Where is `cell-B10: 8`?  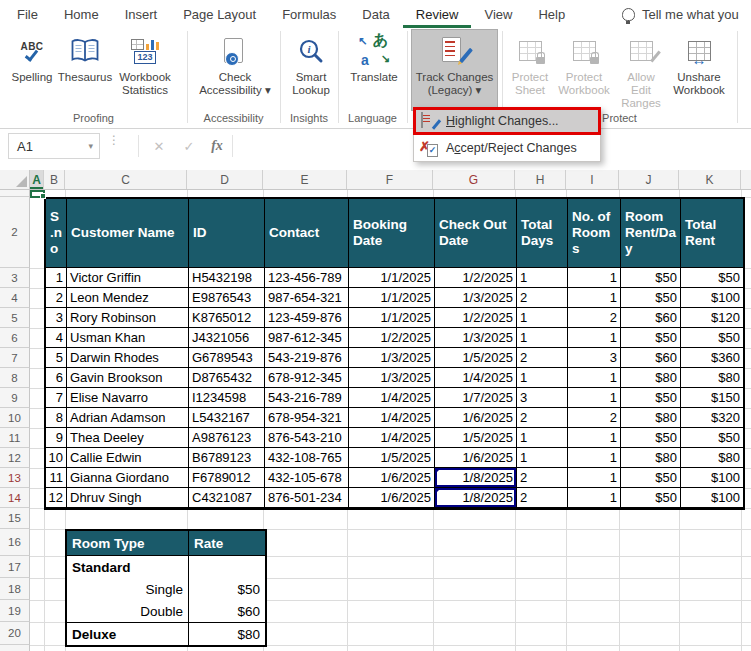 cell-B10: 8 is located at coordinates (56, 418).